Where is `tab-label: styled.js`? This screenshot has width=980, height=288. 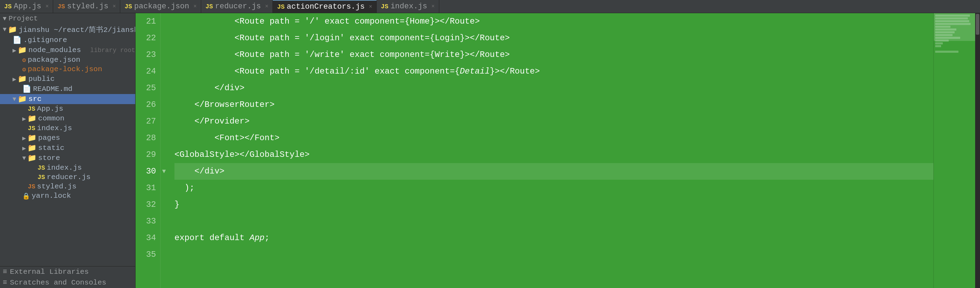
tab-label: styled.js is located at coordinates (88, 6).